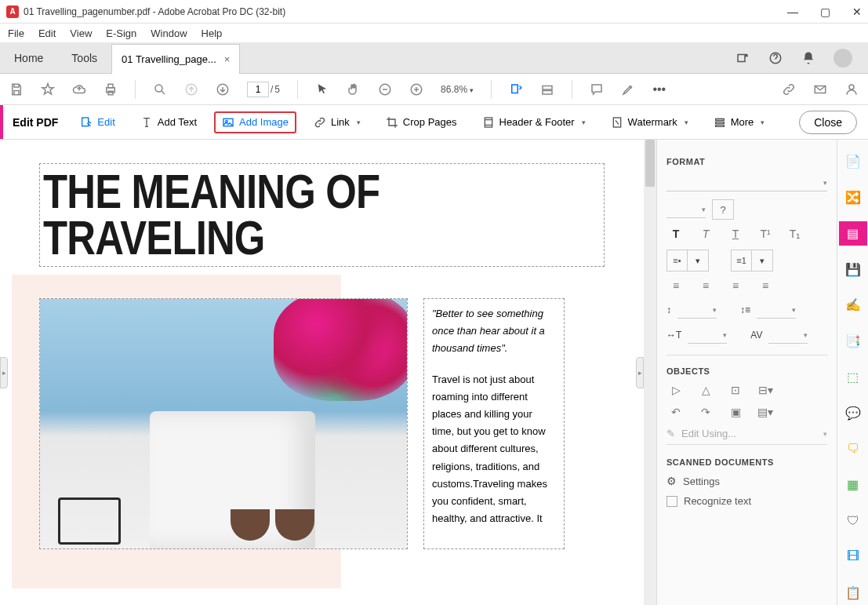  What do you see at coordinates (160, 89) in the screenshot?
I see `search-icon` at bounding box center [160, 89].